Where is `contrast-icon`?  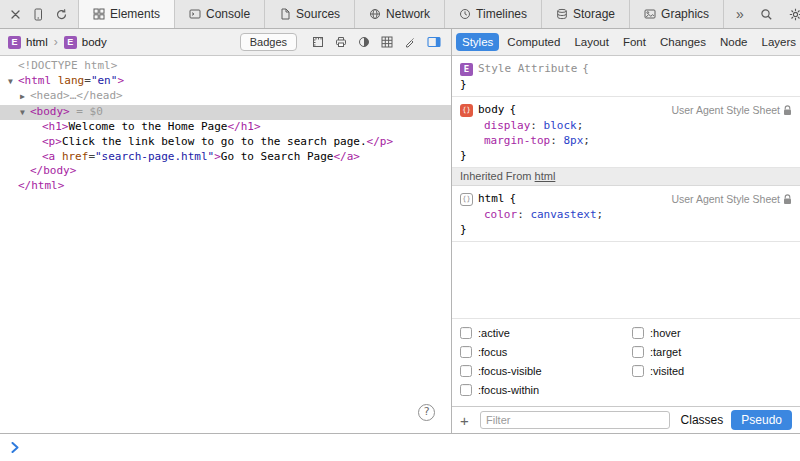 contrast-icon is located at coordinates (364, 42).